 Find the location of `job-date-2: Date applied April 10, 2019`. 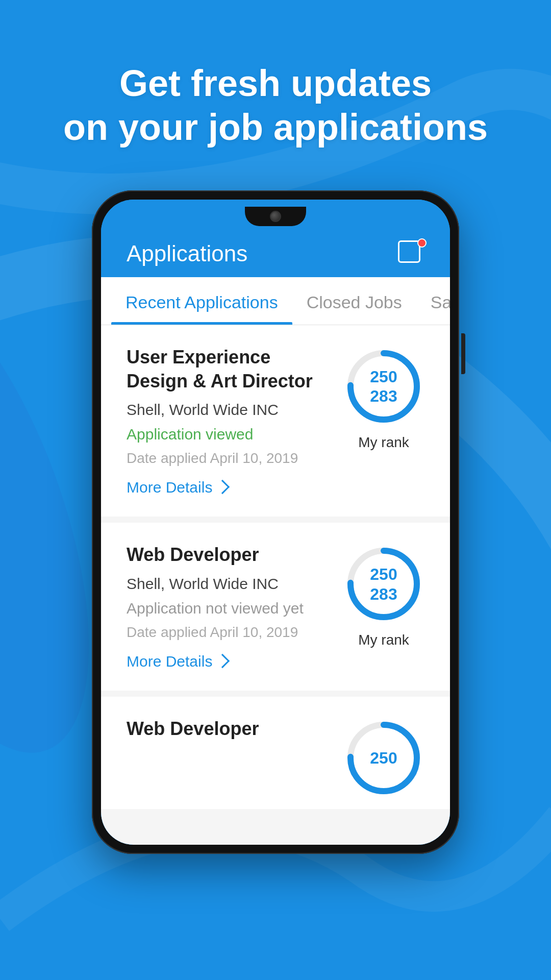

job-date-2: Date applied April 10, 2019 is located at coordinates (227, 632).